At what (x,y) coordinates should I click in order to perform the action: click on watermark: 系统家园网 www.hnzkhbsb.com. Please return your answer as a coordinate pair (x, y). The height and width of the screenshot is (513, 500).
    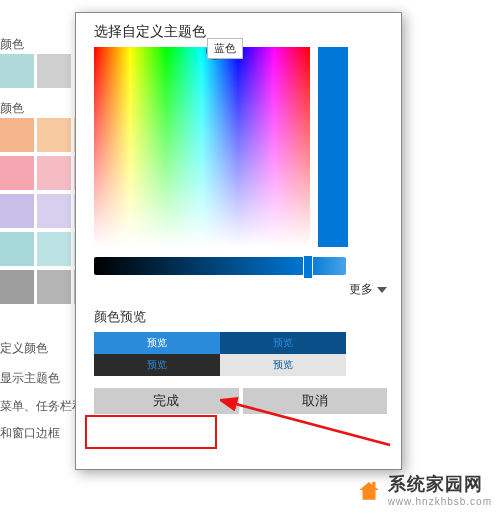
    Looking at the image, I should click on (424, 490).